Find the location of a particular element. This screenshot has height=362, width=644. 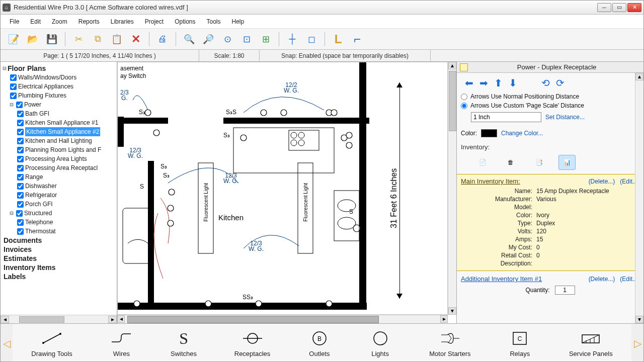

tree-item: Processing Area Receptacl is located at coordinates (61, 168).